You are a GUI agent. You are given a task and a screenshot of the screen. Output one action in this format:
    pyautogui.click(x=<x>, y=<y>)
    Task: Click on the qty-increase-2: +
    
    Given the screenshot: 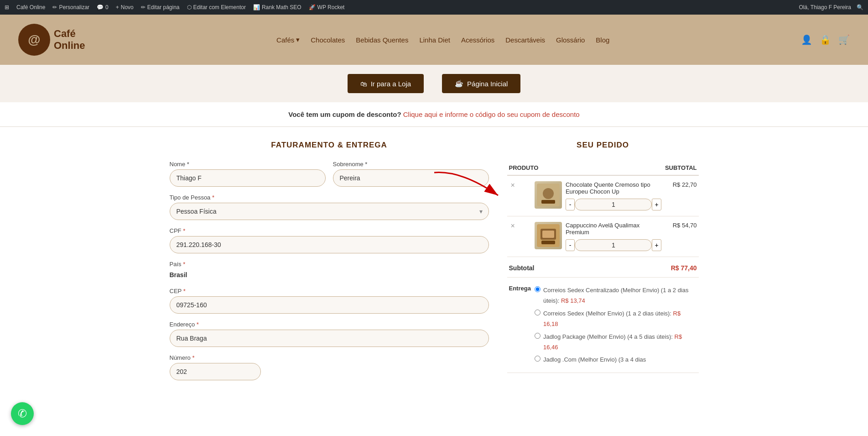 What is the action you would take?
    pyautogui.click(x=657, y=245)
    